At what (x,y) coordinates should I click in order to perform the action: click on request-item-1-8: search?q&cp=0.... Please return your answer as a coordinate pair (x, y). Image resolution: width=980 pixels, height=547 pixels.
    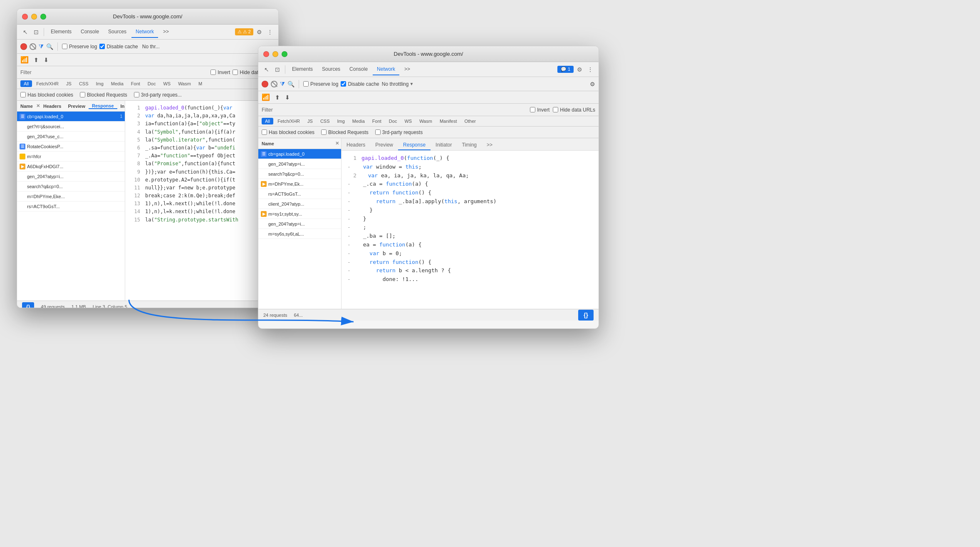
    Looking at the image, I should click on (71, 186).